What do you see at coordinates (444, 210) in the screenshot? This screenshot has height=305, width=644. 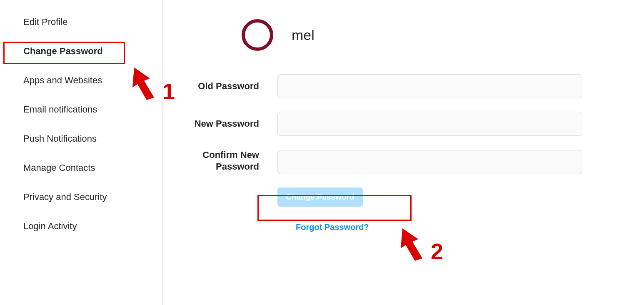 I see `form-actions: Change Password Forgot Password?` at bounding box center [444, 210].